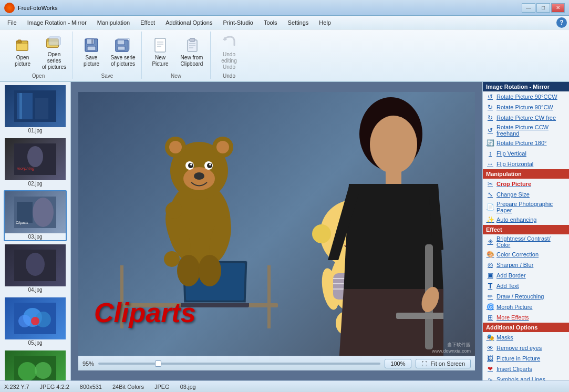 The height and width of the screenshot is (392, 569). Describe the element at coordinates (23, 52) in the screenshot. I see `open-picture-button: Openpicture` at that location.